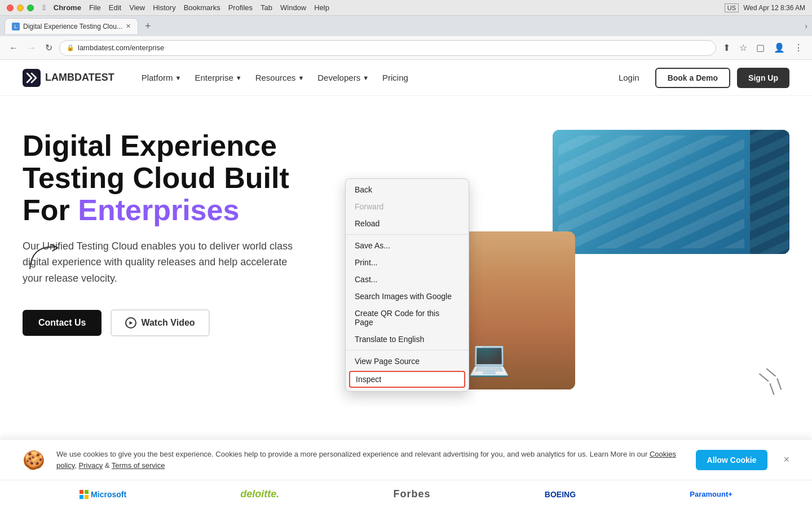 The height and width of the screenshot is (508, 812). I want to click on new-tab-button: +, so click(148, 26).